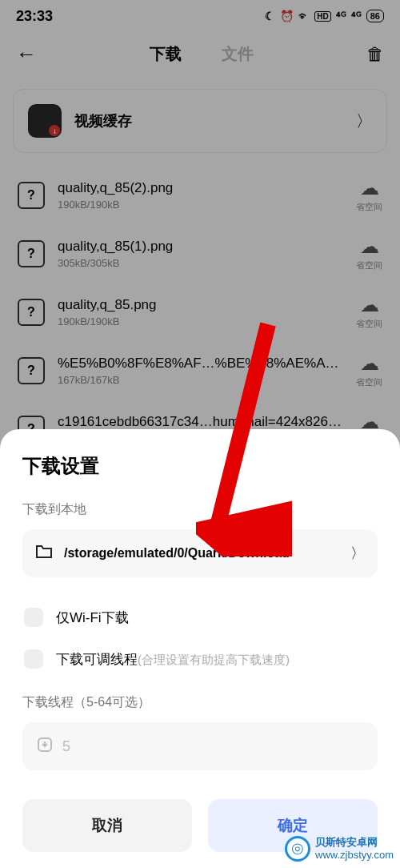 Image resolution: width=400 pixels, height=868 pixels. Describe the element at coordinates (173, 660) in the screenshot. I see `threads-label: 下载可调线程(合理设置有助提高下载速度)` at that location.